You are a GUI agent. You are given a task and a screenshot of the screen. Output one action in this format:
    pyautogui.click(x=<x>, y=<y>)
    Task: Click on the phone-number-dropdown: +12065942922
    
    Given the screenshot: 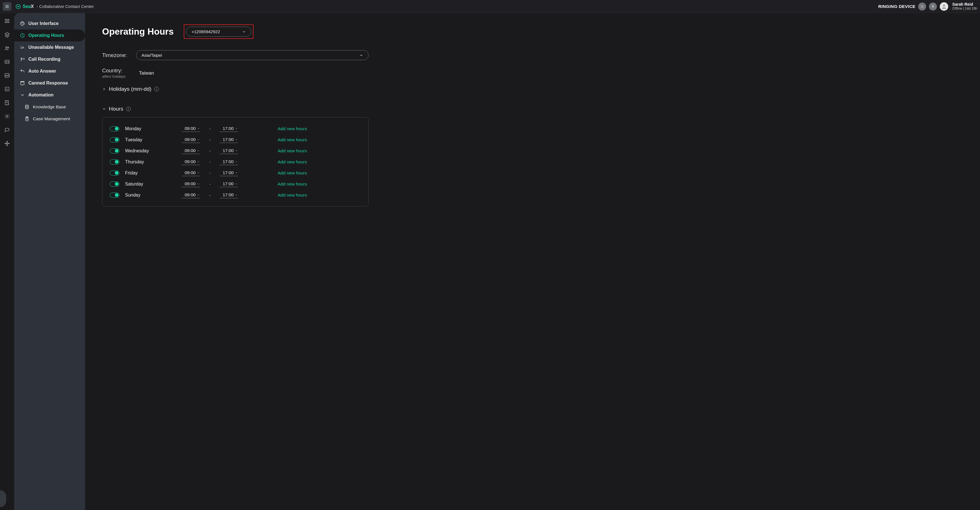 What is the action you would take?
    pyautogui.click(x=218, y=32)
    